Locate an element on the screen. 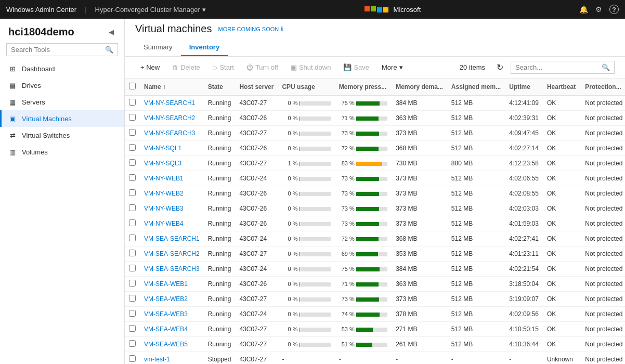 The width and height of the screenshot is (625, 364). sidebar-item-virtual-switches: ⇄ Virtual Switches is located at coordinates (62, 135).